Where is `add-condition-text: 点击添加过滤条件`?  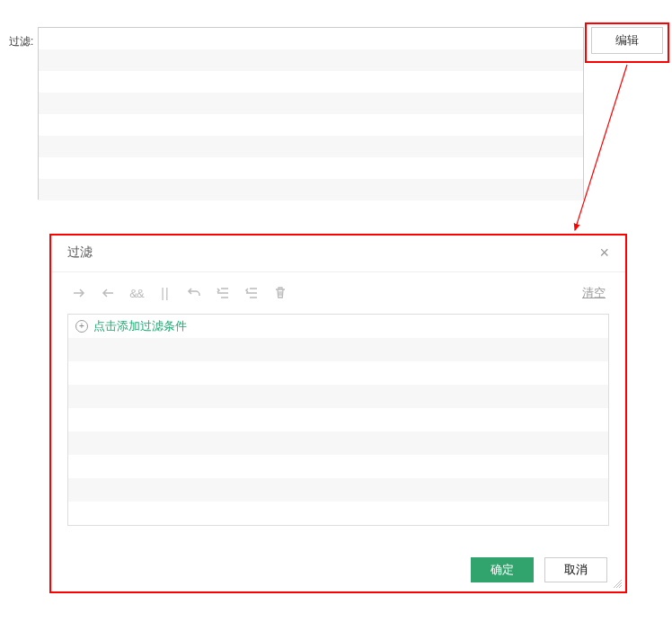 add-condition-text: 点击添加过滤条件 is located at coordinates (140, 326).